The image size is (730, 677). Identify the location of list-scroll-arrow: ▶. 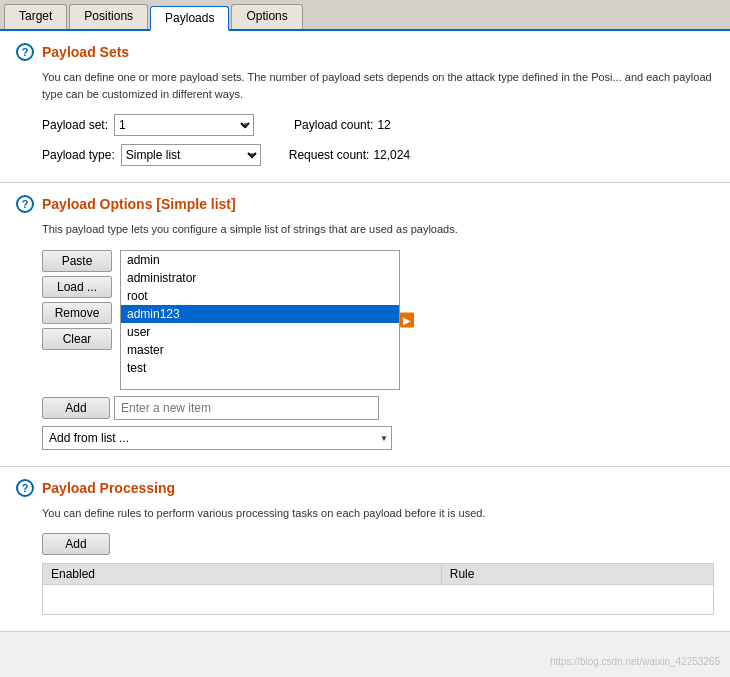
(407, 320).